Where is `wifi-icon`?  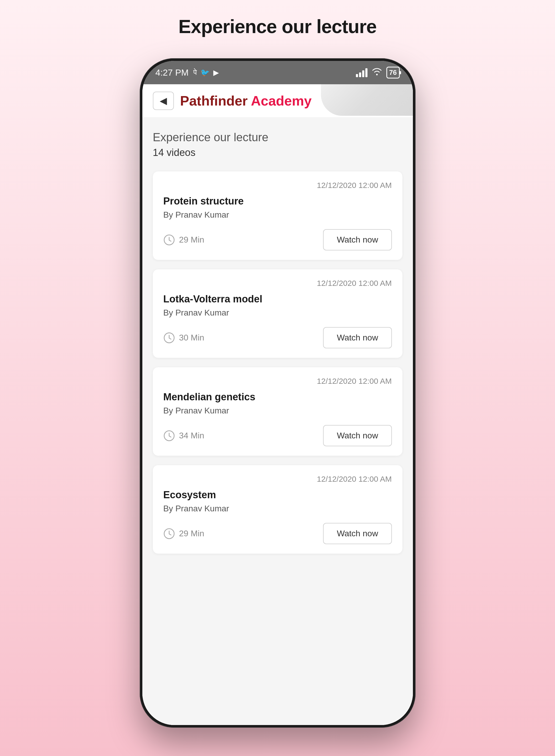
wifi-icon is located at coordinates (377, 73).